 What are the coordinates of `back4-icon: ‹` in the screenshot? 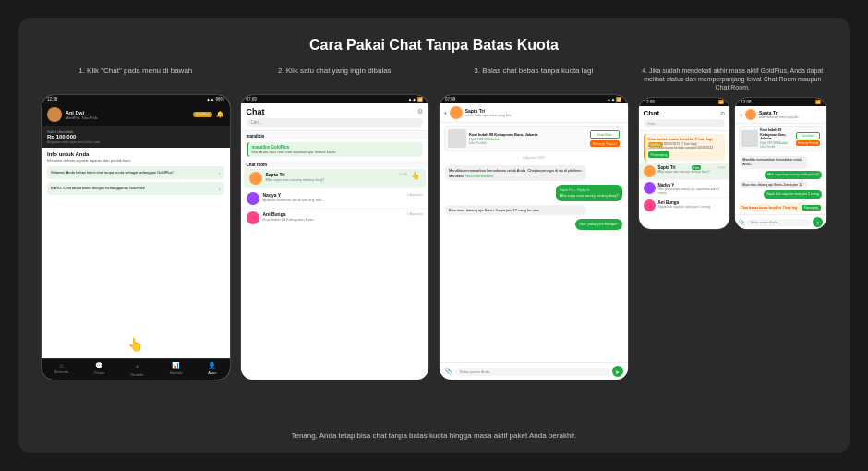 It's located at (741, 115).